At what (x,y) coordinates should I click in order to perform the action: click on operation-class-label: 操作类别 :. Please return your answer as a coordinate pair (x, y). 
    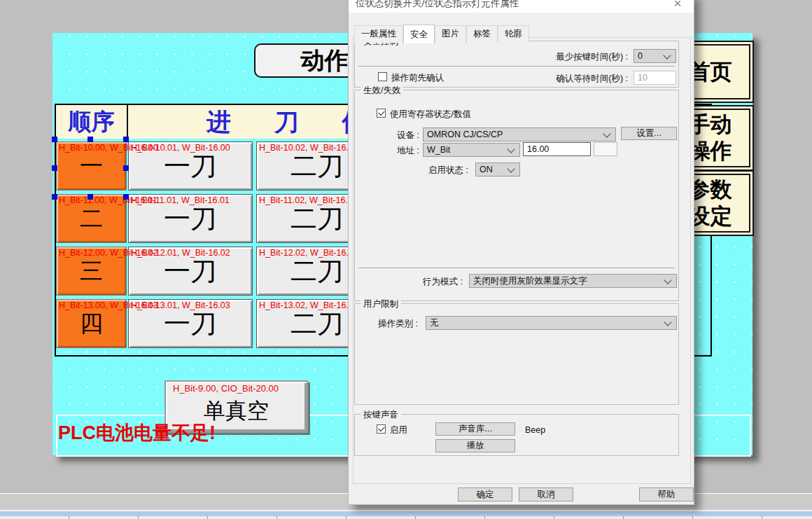
    Looking at the image, I should click on (398, 324).